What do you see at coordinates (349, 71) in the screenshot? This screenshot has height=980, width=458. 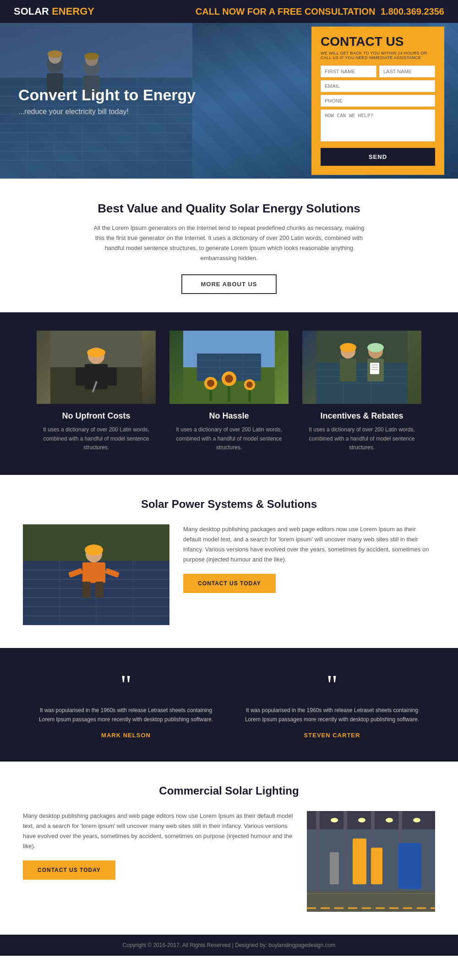 I see `first-name-input` at bounding box center [349, 71].